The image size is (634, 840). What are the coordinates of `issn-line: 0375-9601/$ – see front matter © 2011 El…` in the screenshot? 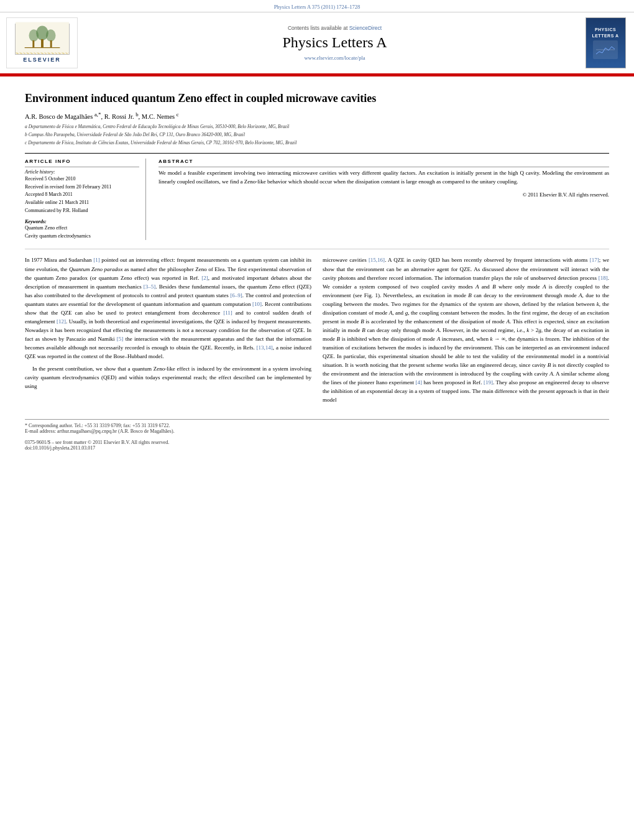 It's located at (317, 443).